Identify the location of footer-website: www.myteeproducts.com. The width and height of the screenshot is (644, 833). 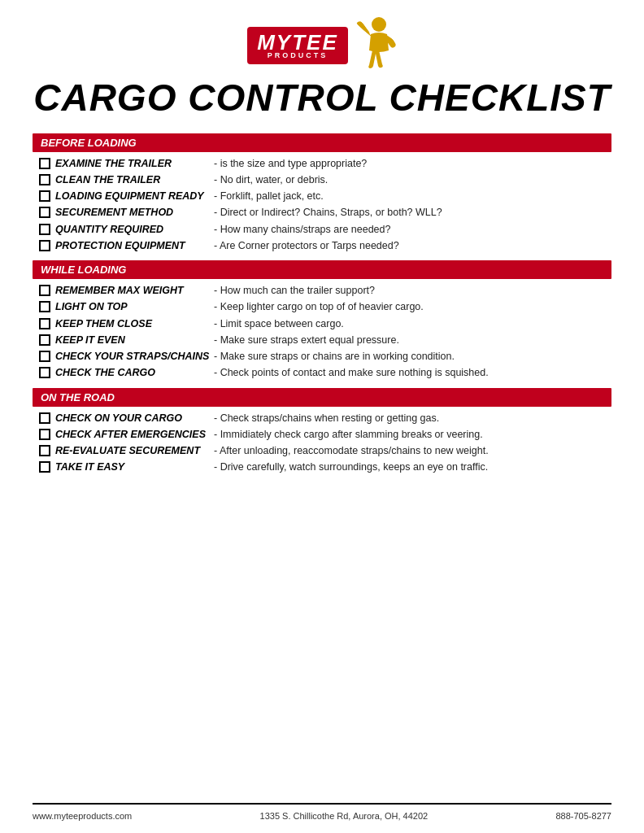
(82, 816).